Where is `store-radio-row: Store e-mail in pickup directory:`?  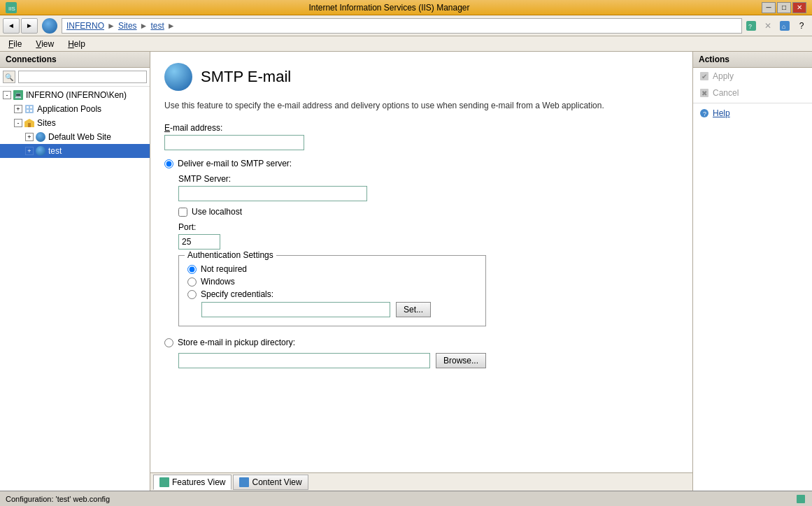 store-radio-row: Store e-mail in pickup directory: is located at coordinates (421, 342).